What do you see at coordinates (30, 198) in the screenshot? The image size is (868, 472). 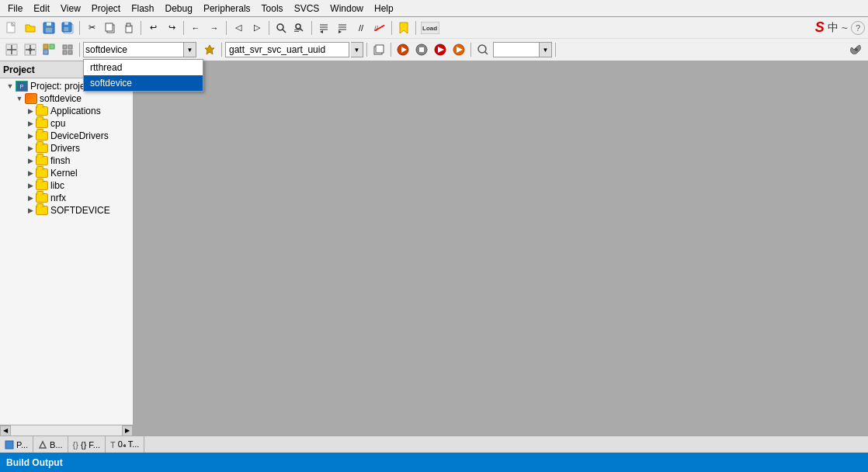 I see `tree-nrfx-arrow: ▶` at bounding box center [30, 198].